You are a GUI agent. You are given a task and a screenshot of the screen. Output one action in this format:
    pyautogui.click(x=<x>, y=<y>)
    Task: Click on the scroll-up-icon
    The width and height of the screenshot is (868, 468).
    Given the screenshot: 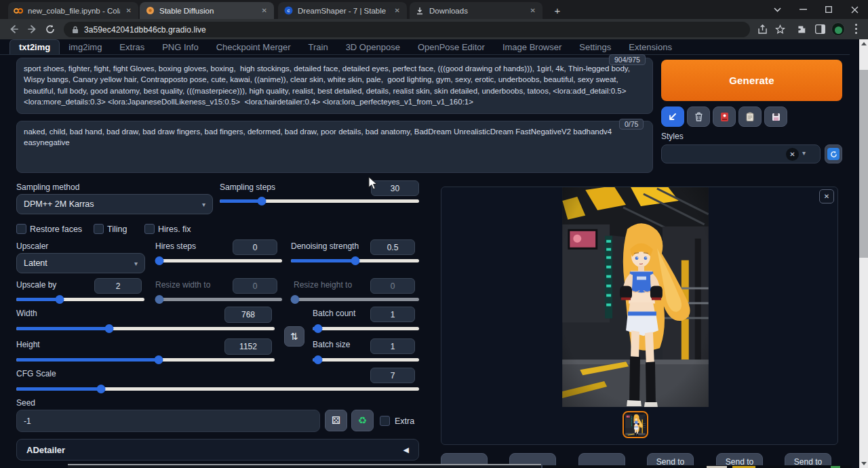 What is the action you would take?
    pyautogui.click(x=864, y=43)
    